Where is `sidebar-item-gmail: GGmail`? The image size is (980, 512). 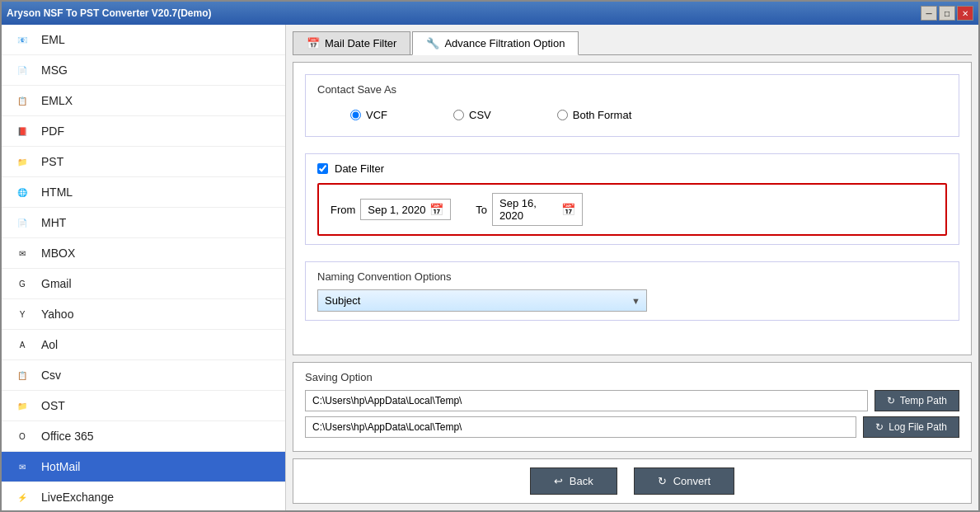
sidebar-item-gmail: GGmail is located at coordinates (143, 284).